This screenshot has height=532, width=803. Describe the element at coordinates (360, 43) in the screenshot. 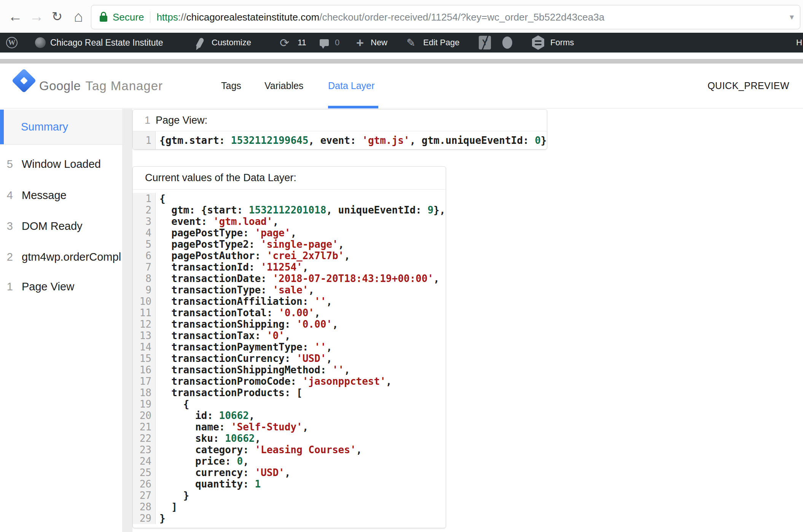

I see `new-plus-icon: +` at that location.